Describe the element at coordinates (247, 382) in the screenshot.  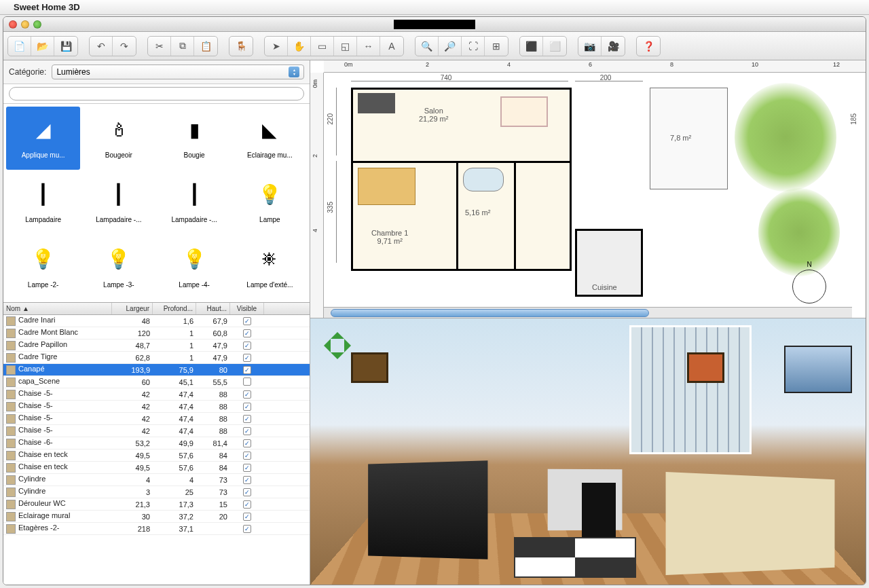
I see `visible-checkbox` at that location.